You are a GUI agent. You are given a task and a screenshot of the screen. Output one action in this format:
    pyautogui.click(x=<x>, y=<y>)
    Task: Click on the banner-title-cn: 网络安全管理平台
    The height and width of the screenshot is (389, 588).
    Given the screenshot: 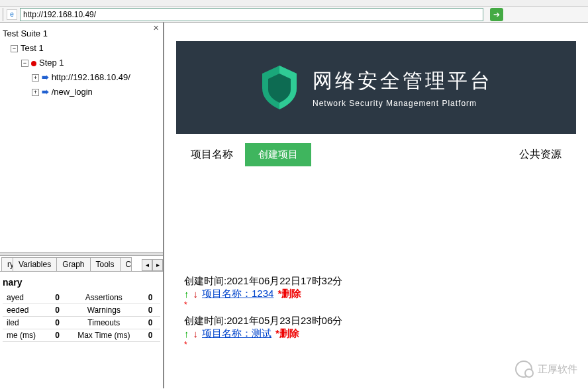 What is the action you would take?
    pyautogui.click(x=403, y=81)
    